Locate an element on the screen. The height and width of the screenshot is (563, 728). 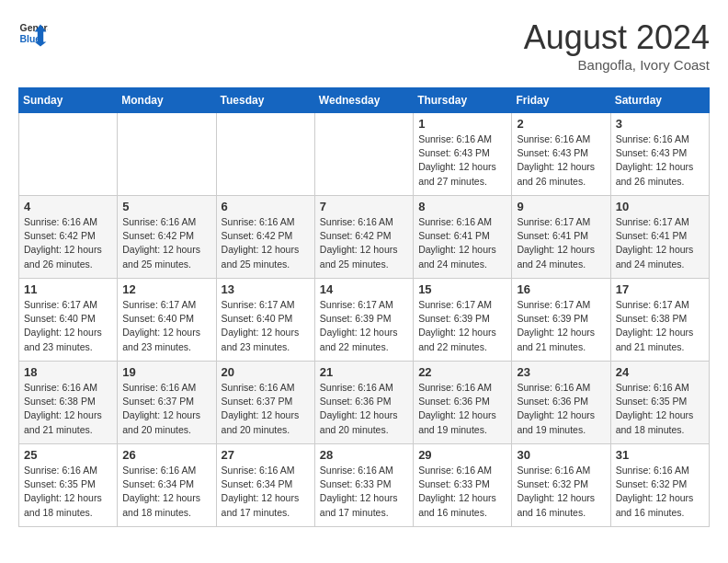
day-number: 24 is located at coordinates (660, 372).